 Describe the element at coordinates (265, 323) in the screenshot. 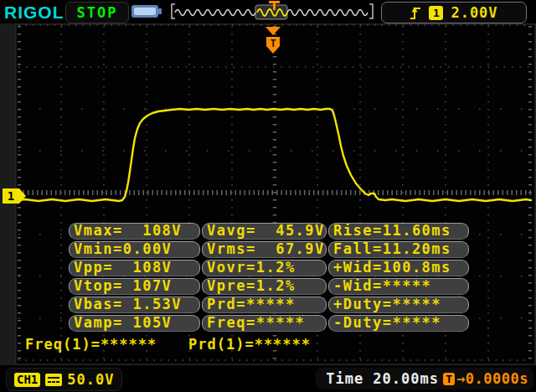

I see `measure-cell-freq: Freq=*****` at that location.